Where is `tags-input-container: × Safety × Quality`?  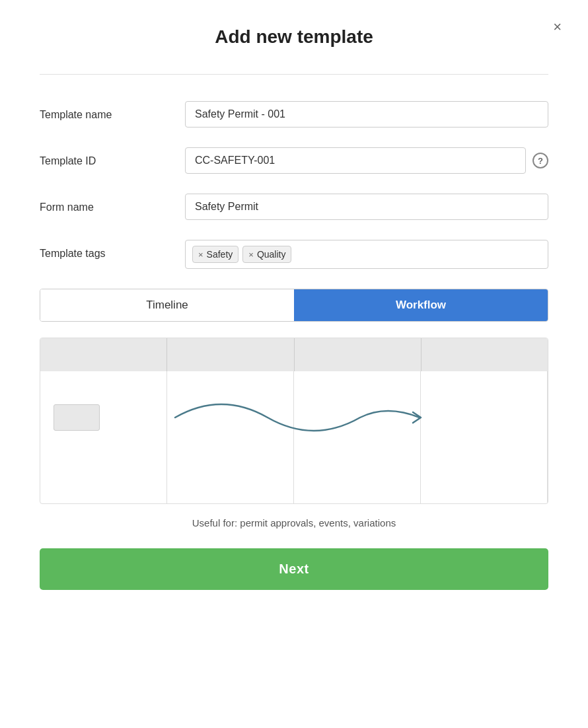
tags-input-container: × Safety × Quality is located at coordinates (367, 254).